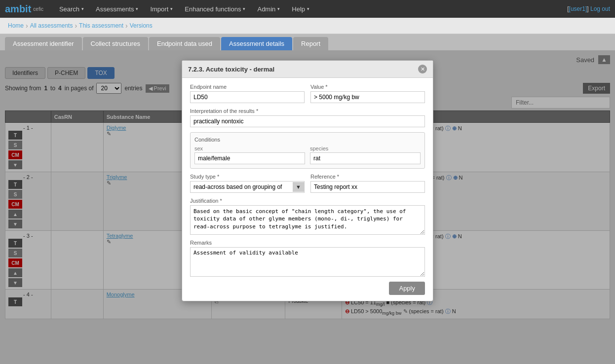 Image resolution: width=615 pixels, height=364 pixels. What do you see at coordinates (365, 155) in the screenshot?
I see `conditions-col-species: species` at bounding box center [365, 155].